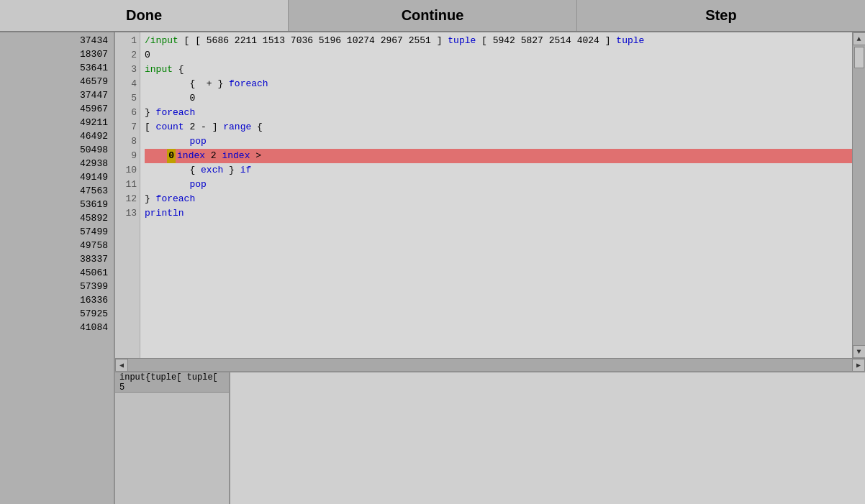 This screenshot has height=504, width=865. What do you see at coordinates (172, 382) in the screenshot?
I see `bottom-status-text: input{tuple[ tuple[ 5` at bounding box center [172, 382].